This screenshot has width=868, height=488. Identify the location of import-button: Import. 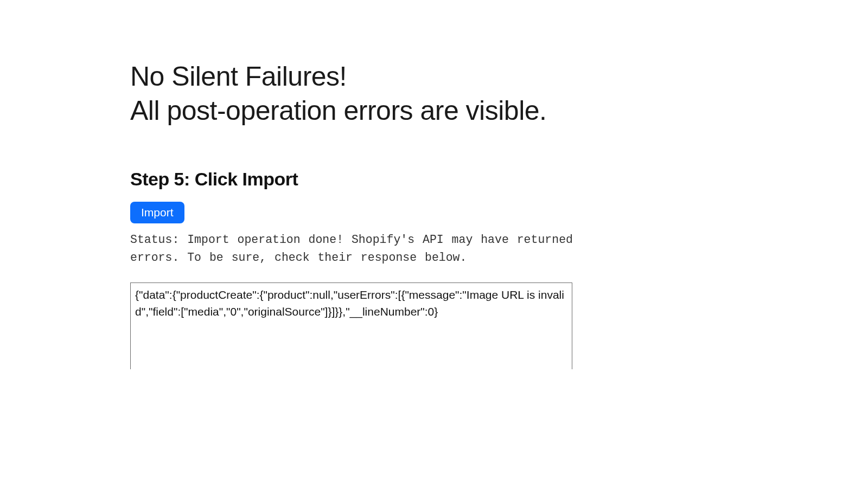
(157, 213).